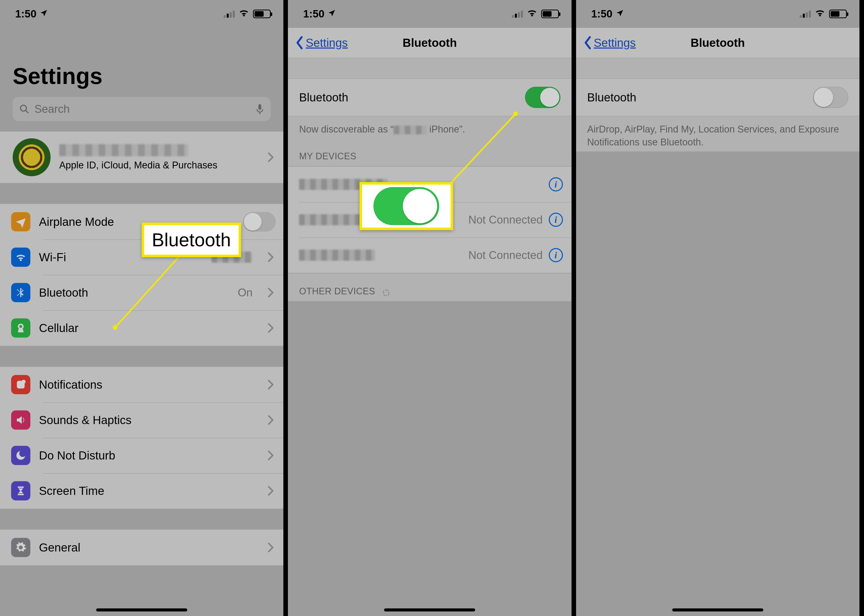 Image resolution: width=864 pixels, height=616 pixels. I want to click on row-label: Cellular, so click(148, 328).